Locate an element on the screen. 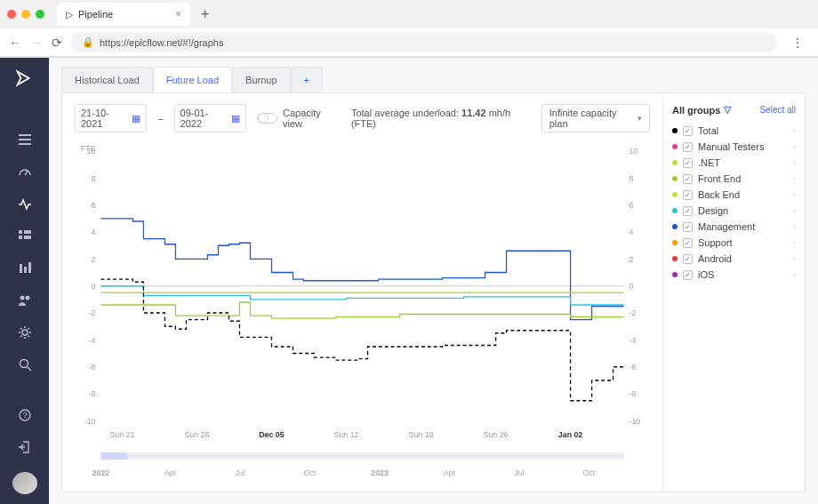 This screenshot has width=818, height=504. date-to-value: 09-01-2022 is located at coordinates (204, 118).